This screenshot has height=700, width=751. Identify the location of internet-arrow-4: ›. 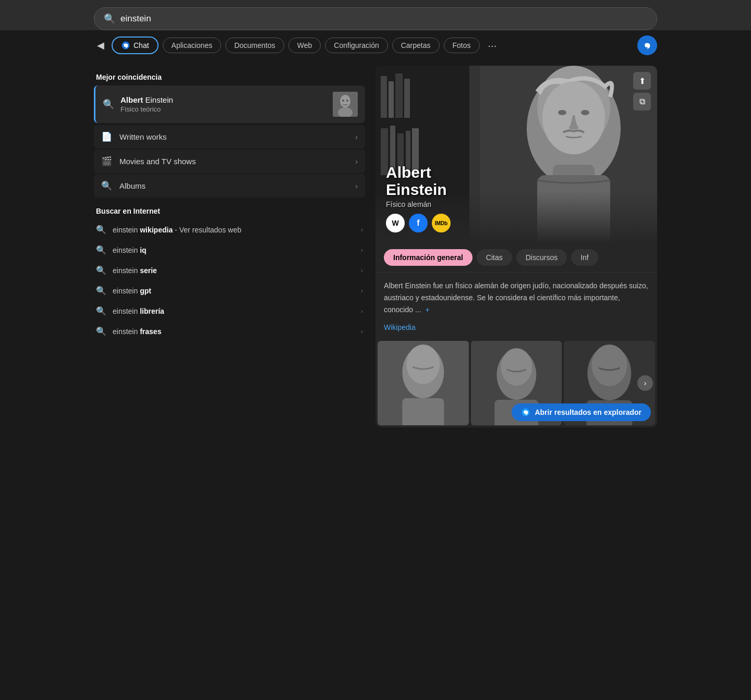
(362, 311).